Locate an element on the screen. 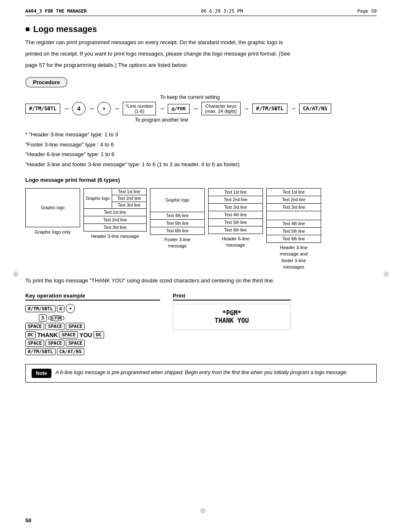 The width and height of the screenshot is (402, 532). key-space-6: SPACE is located at coordinates (75, 343).